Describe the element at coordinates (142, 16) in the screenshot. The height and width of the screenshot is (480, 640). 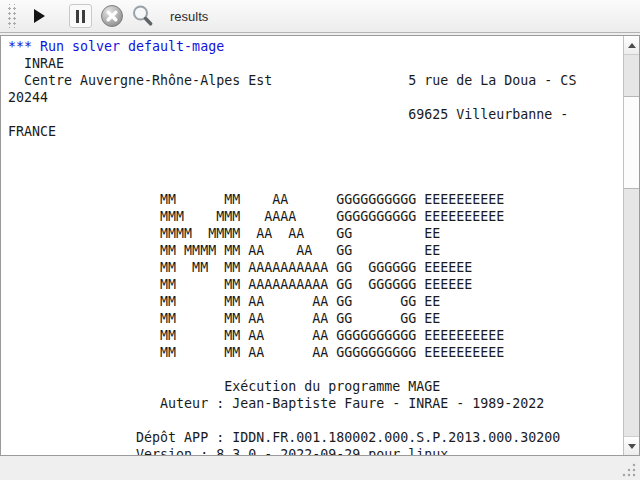
I see `search-button` at that location.